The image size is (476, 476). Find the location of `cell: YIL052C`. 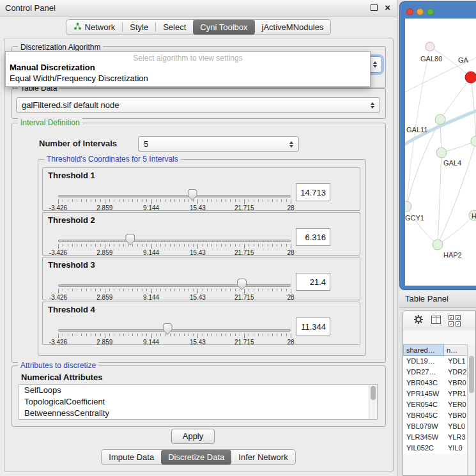

cell: YIL052C is located at coordinates (424, 449).